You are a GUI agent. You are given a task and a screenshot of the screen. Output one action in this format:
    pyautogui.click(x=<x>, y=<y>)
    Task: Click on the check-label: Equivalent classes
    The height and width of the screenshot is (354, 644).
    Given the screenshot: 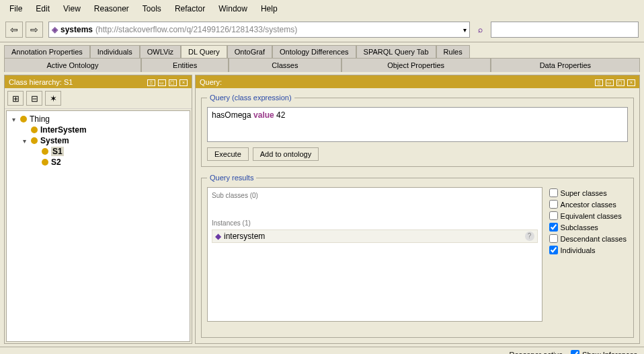 What is the action you would take?
    pyautogui.click(x=592, y=216)
    